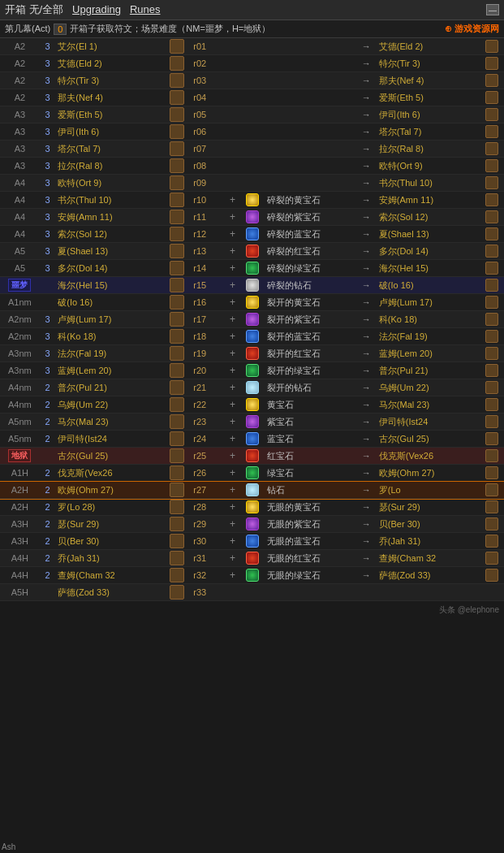 This screenshot has height=853, width=504. I want to click on gem-name-cell: 裂开的黄宝石, so click(310, 302).